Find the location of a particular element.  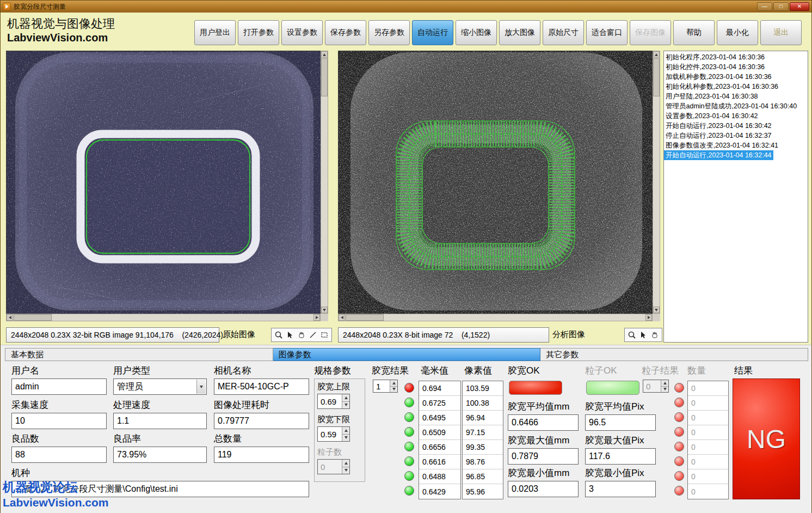

save-image-button: 保存图像 is located at coordinates (650, 33).